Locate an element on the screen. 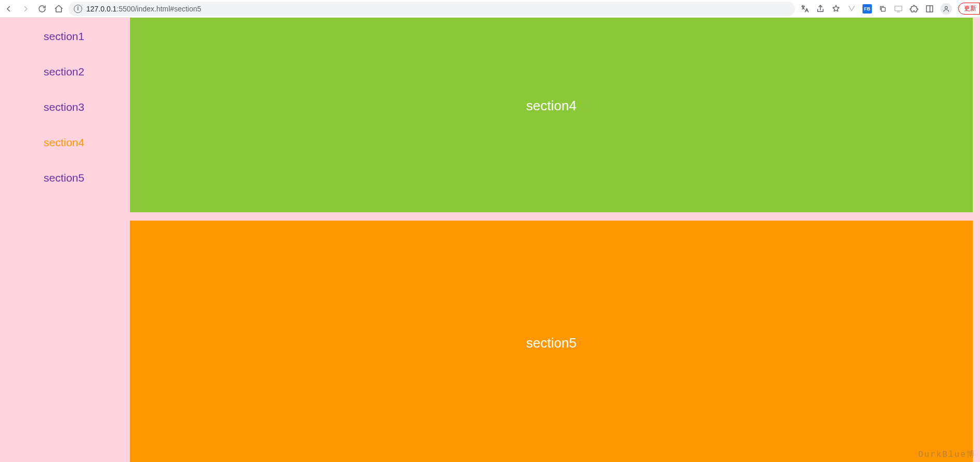  section4-heading: section4 is located at coordinates (551, 106).